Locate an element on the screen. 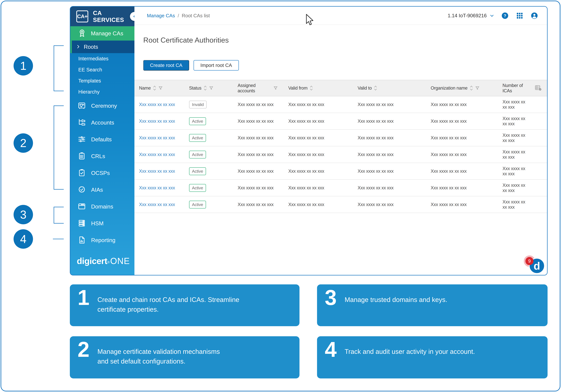 The image size is (561, 392). sidebar-item-label: AIAs is located at coordinates (97, 190).